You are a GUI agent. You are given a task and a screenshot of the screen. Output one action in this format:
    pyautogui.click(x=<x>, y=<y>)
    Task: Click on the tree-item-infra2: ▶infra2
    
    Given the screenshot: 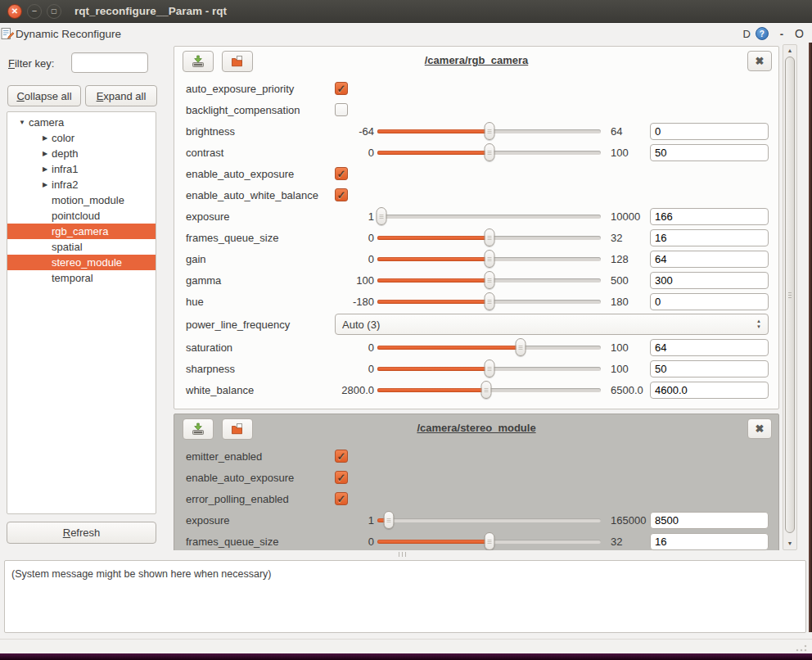 What is the action you would take?
    pyautogui.click(x=82, y=185)
    